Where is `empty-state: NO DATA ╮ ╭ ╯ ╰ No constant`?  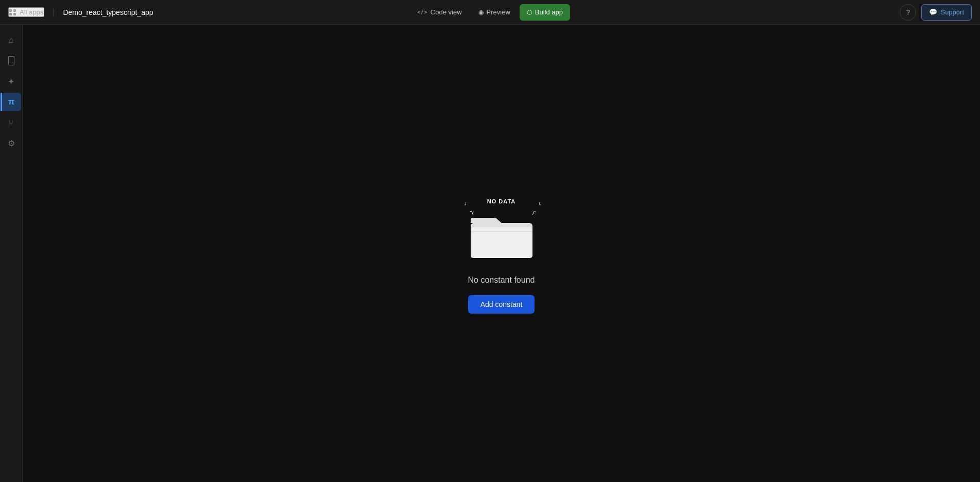
empty-state: NO DATA ╮ ╭ ╯ ╰ No constant is located at coordinates (502, 253).